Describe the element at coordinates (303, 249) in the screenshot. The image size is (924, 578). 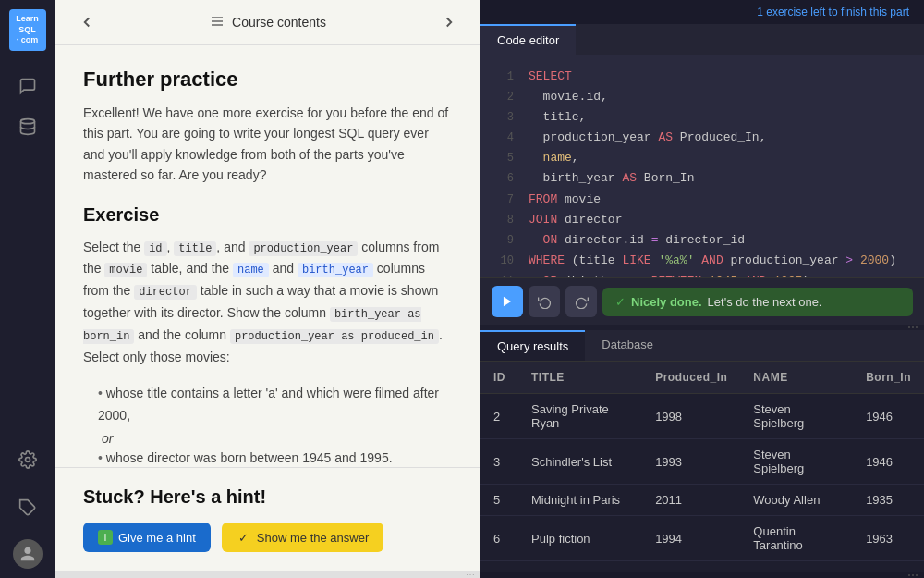
I see `code-production-year: production_year` at that location.